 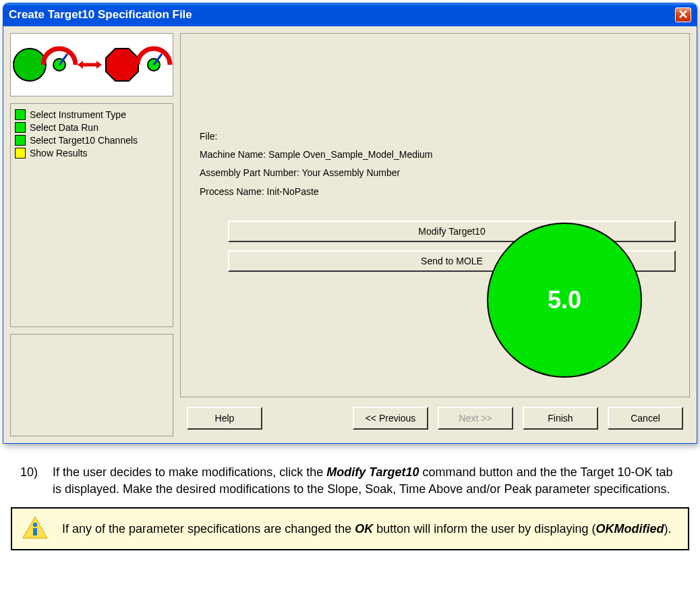 What do you see at coordinates (293, 192) in the screenshot?
I see `process-value: Init-NoPaste` at bounding box center [293, 192].